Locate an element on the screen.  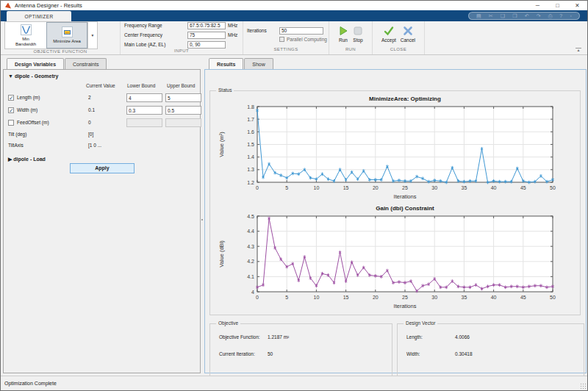
checkbox-icon is located at coordinates (282, 40).